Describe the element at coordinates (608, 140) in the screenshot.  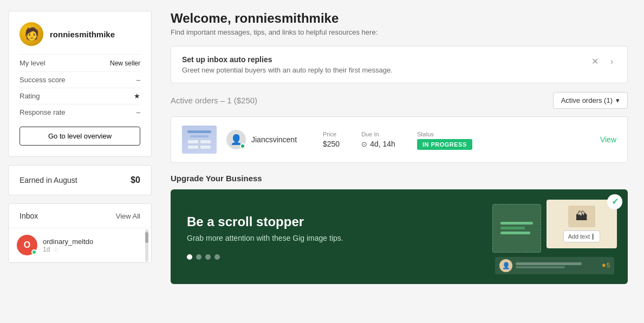
I see `view-order-link: View` at that location.